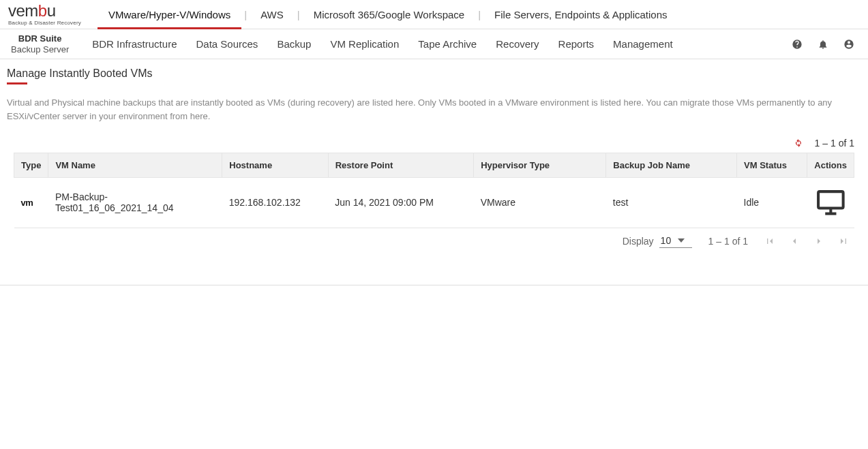 This screenshot has height=449, width=868. What do you see at coordinates (849, 44) in the screenshot?
I see `user-icon` at bounding box center [849, 44].